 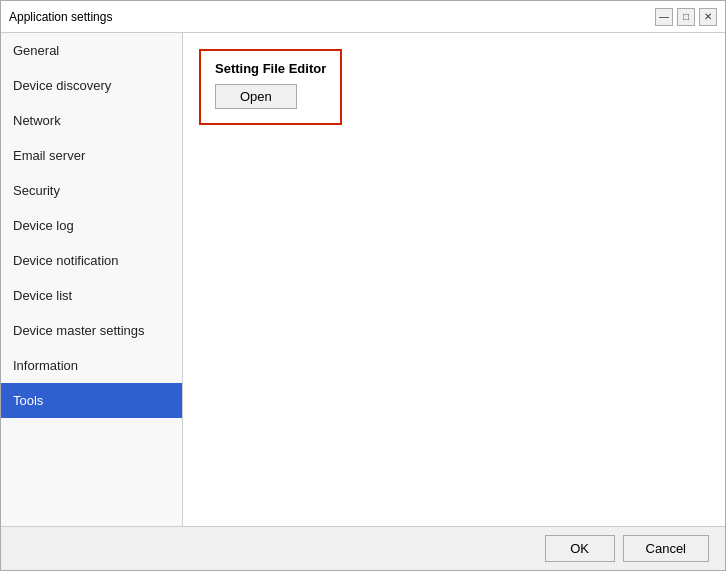 I want to click on title-bar: Application settings — □ ✕, so click(x=363, y=17).